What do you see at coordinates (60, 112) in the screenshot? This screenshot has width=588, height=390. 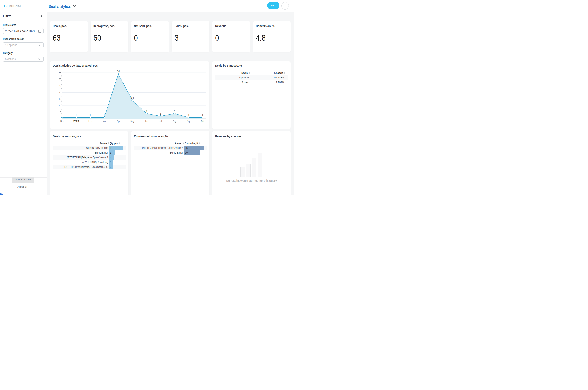 I see `svg-text: 5` at bounding box center [60, 112].